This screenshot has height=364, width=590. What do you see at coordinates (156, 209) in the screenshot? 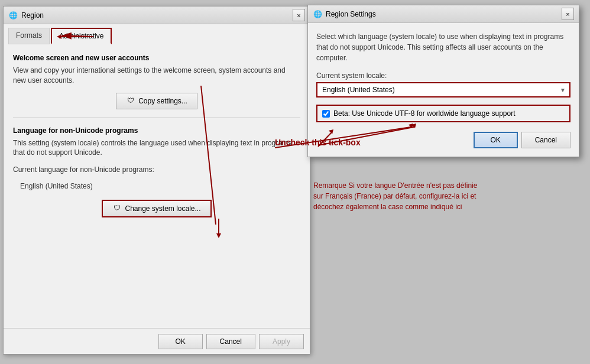
I see `change-system-locale-button: 🛡 Change system locale...` at bounding box center [156, 209].